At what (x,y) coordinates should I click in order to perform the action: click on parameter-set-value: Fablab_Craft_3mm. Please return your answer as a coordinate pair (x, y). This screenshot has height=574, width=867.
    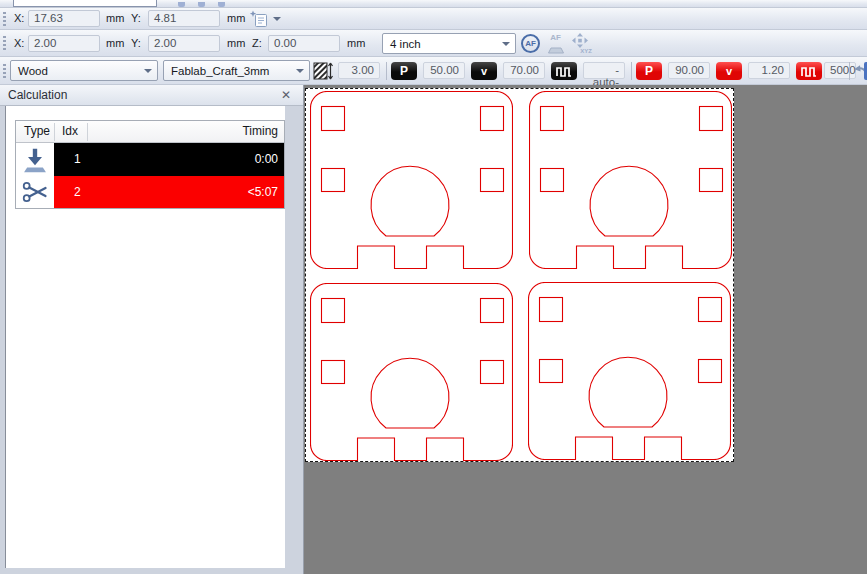
    Looking at the image, I should click on (220, 71).